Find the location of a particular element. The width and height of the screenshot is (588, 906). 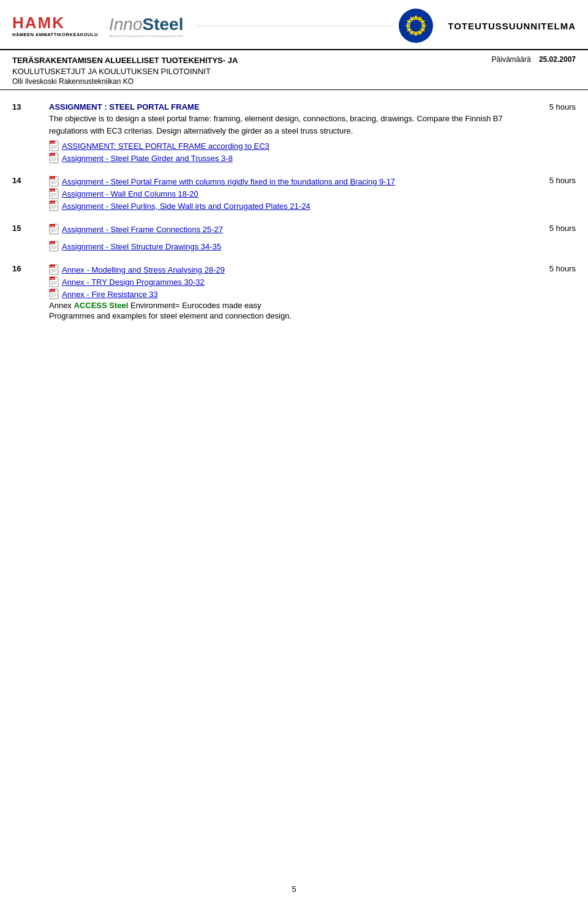

section-body-14: PDF Assignment - Steel Portal Frame with… is located at coordinates (288, 194).